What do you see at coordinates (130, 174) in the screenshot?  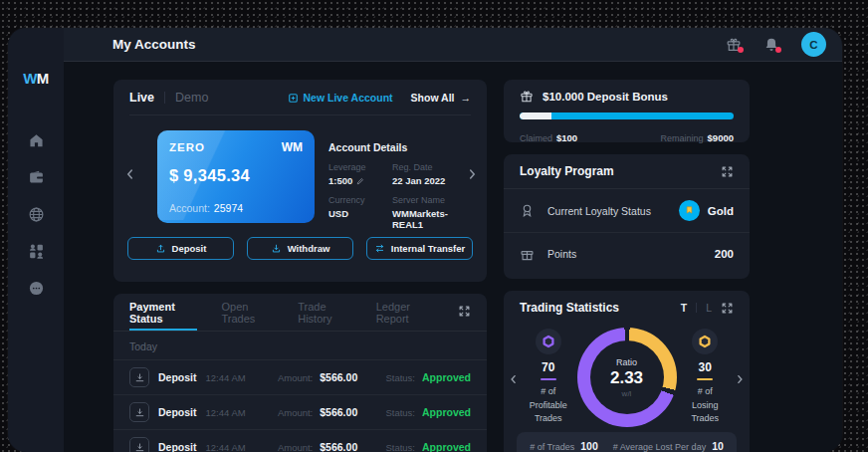 I see `carousel-prev-icon` at bounding box center [130, 174].